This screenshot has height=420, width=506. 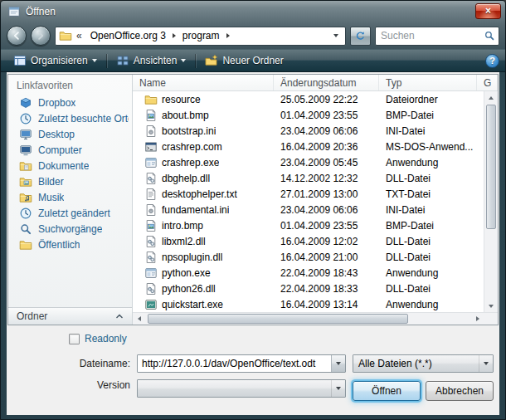 I want to click on file-date: 22.04.2009 18:33, so click(x=327, y=289).